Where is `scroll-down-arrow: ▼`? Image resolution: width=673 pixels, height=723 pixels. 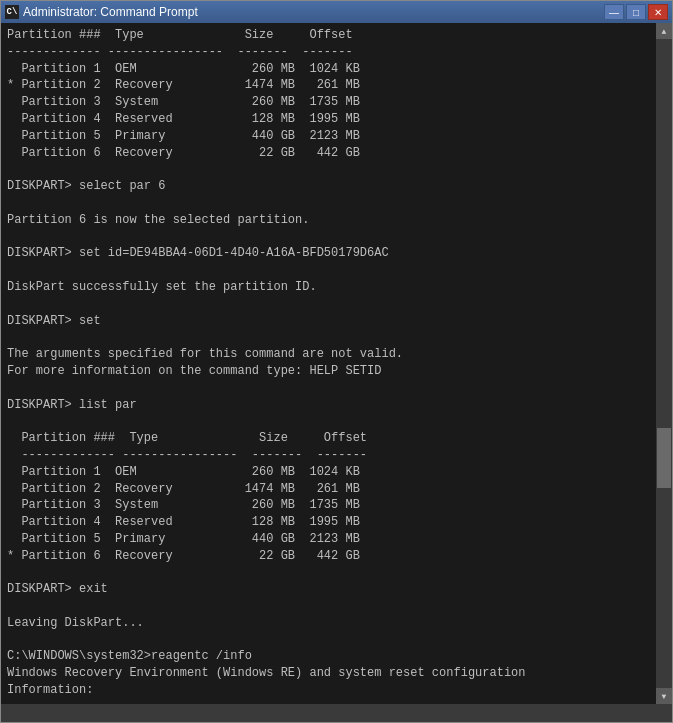 scroll-down-arrow: ▼ is located at coordinates (664, 696).